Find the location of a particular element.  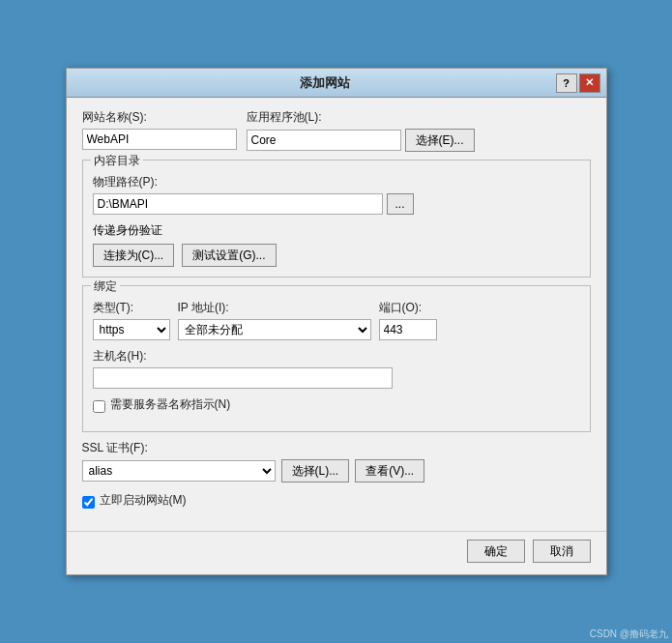

connect-as-button: 连接为(C)... is located at coordinates (133, 255).